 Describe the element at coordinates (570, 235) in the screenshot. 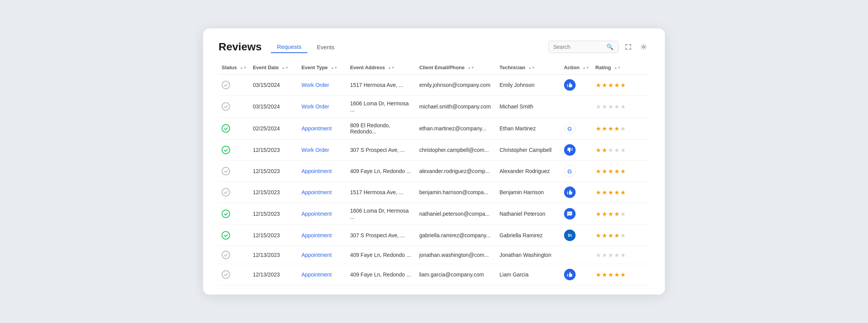

I see `linkedin-icon: in` at that location.